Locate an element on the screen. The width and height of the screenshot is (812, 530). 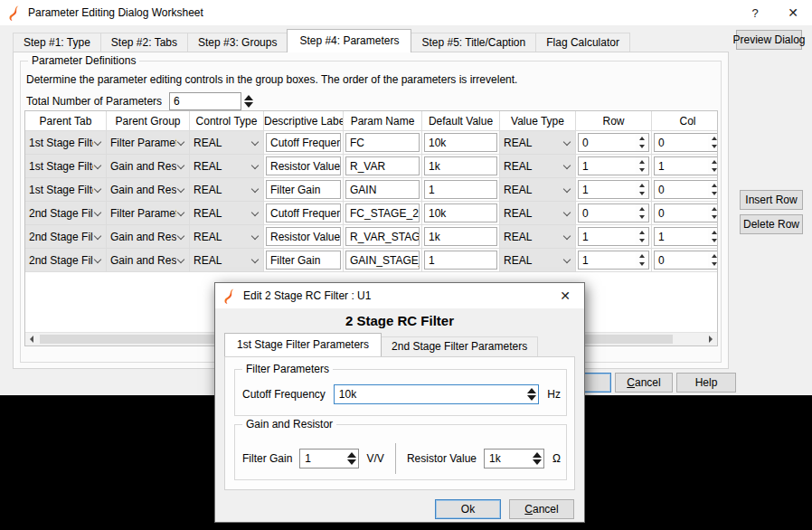
cancel-button: Cancel is located at coordinates (644, 383).